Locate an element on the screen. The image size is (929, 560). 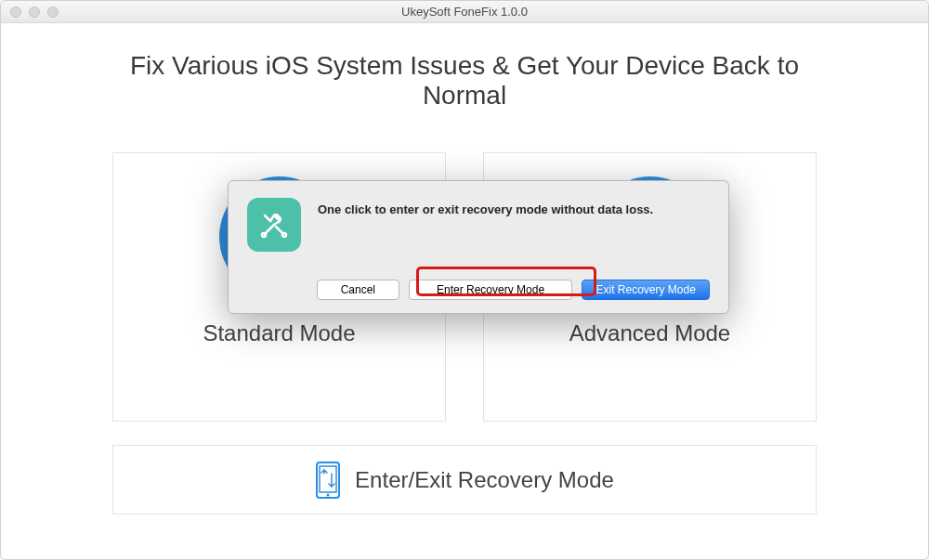
close-window-button is located at coordinates (16, 12).